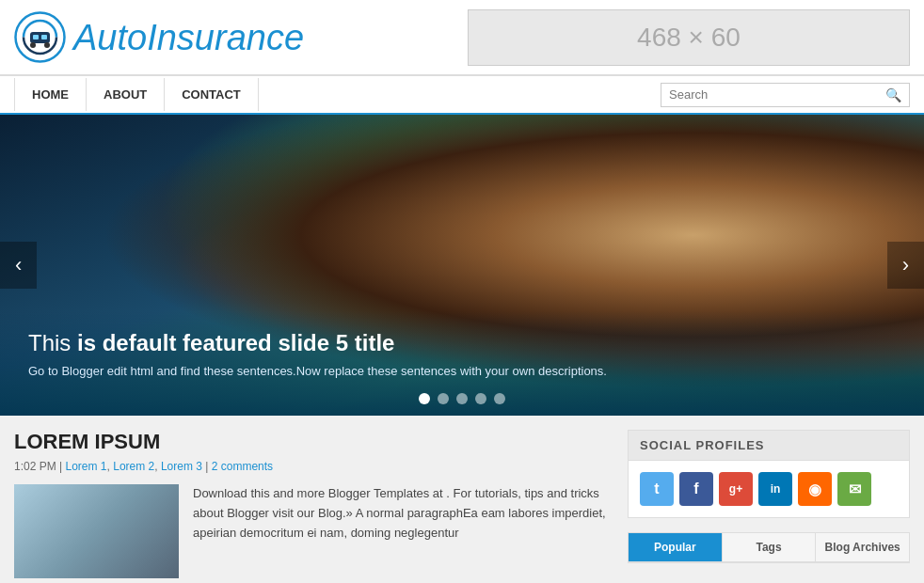  What do you see at coordinates (401, 531) in the screenshot?
I see `post-text: Download this and more Blogger Templates…` at bounding box center [401, 531].